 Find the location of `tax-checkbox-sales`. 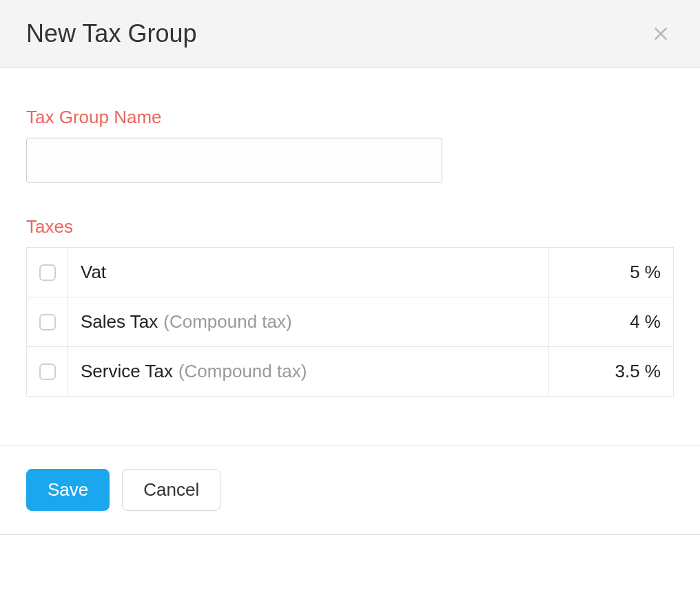

tax-checkbox-sales is located at coordinates (48, 322).